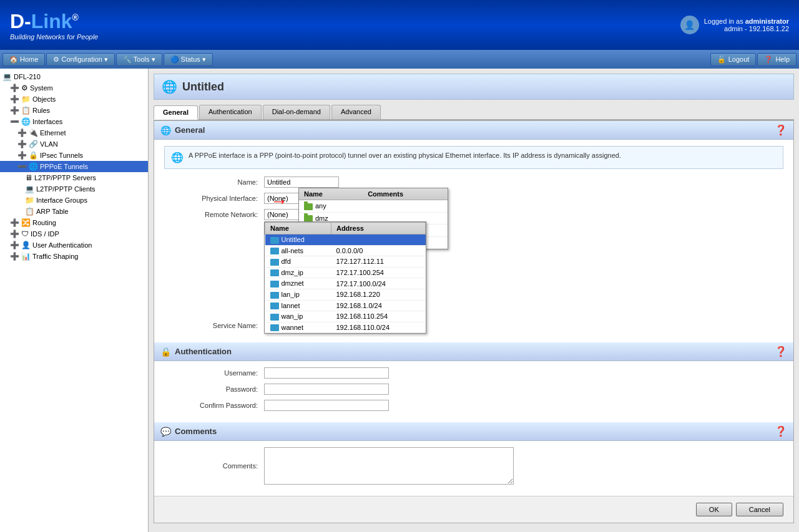 The width and height of the screenshot is (799, 532). What do you see at coordinates (45, 234) in the screenshot?
I see `sidebar-item-label: IDS / IDP` at bounding box center [45, 234].